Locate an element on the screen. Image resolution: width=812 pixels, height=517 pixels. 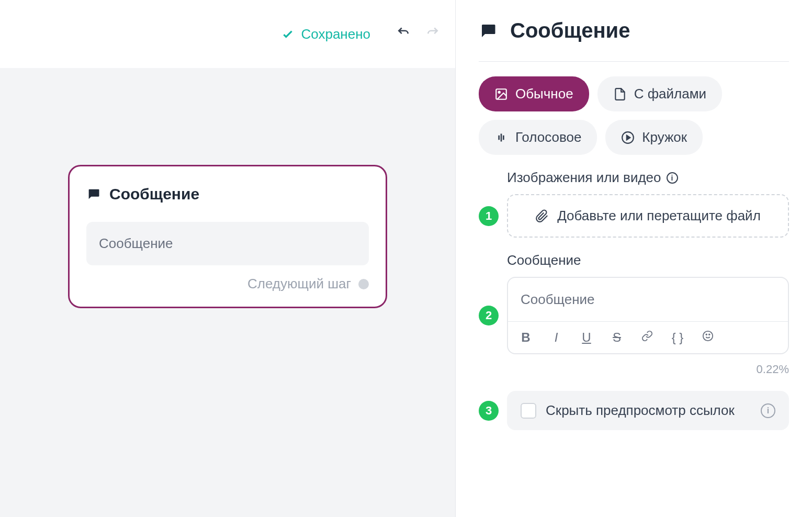
char-count: 0.22% is located at coordinates (648, 369).